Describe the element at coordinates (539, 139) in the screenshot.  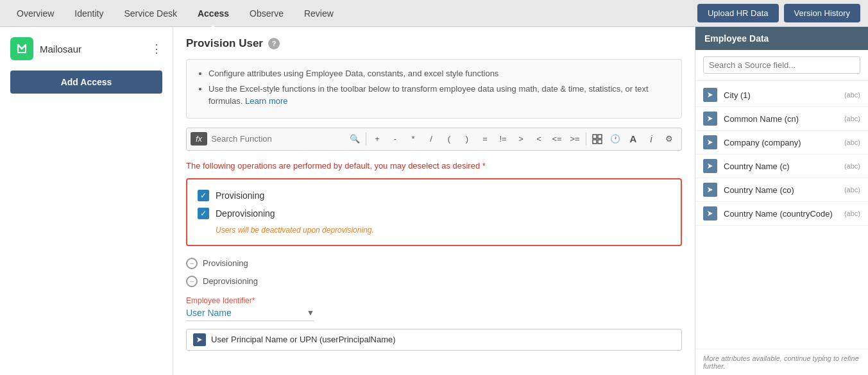
I see `less-than-icon: <` at that location.